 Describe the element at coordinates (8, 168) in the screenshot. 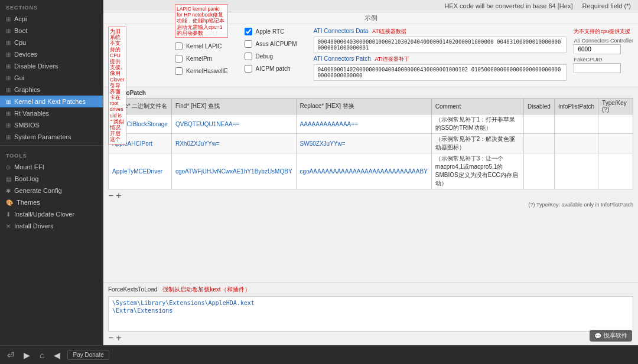

I see `disk-icon: ⊙` at that location.